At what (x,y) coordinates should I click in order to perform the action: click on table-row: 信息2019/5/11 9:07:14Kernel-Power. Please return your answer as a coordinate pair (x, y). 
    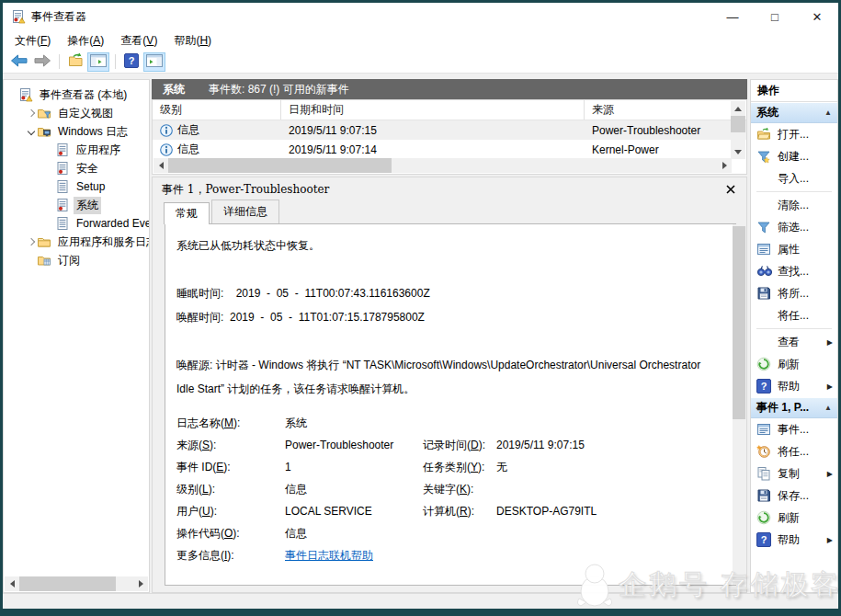
    Looking at the image, I should click on (449, 149).